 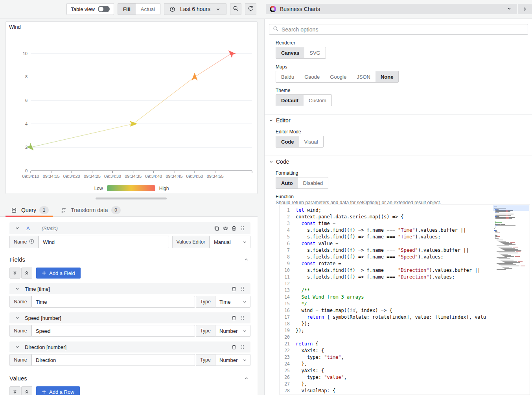 I want to click on minimap-slider, so click(x=511, y=208).